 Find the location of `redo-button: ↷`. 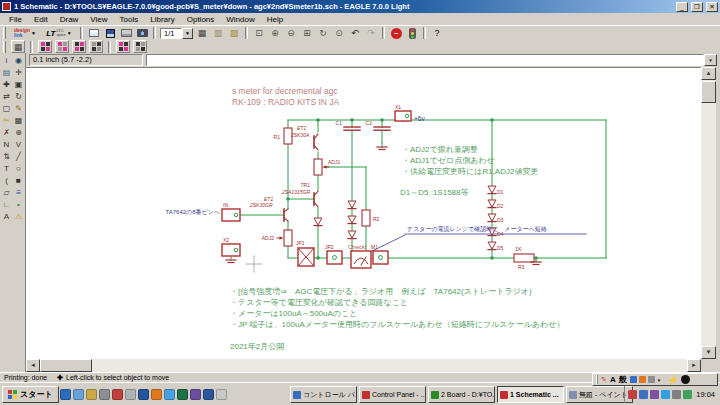

redo-button: ↷ is located at coordinates (371, 34).